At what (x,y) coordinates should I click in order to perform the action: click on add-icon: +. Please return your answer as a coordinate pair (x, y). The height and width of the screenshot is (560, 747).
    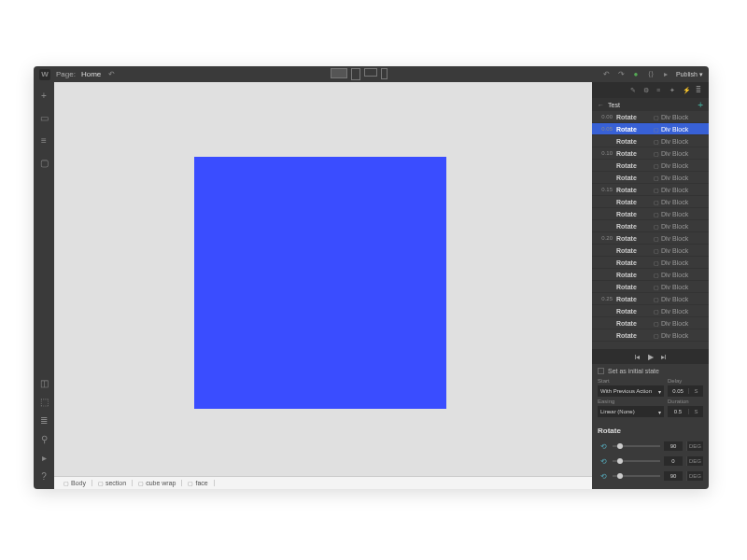
    Looking at the image, I should click on (44, 95).